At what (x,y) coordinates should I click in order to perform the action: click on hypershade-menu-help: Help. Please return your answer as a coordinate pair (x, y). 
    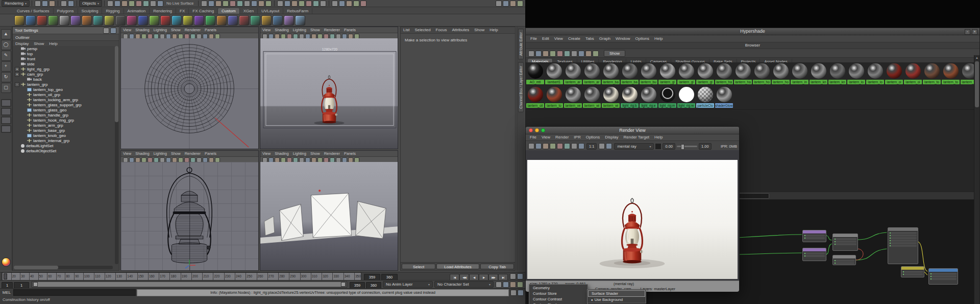
    Looking at the image, I should click on (658, 39).